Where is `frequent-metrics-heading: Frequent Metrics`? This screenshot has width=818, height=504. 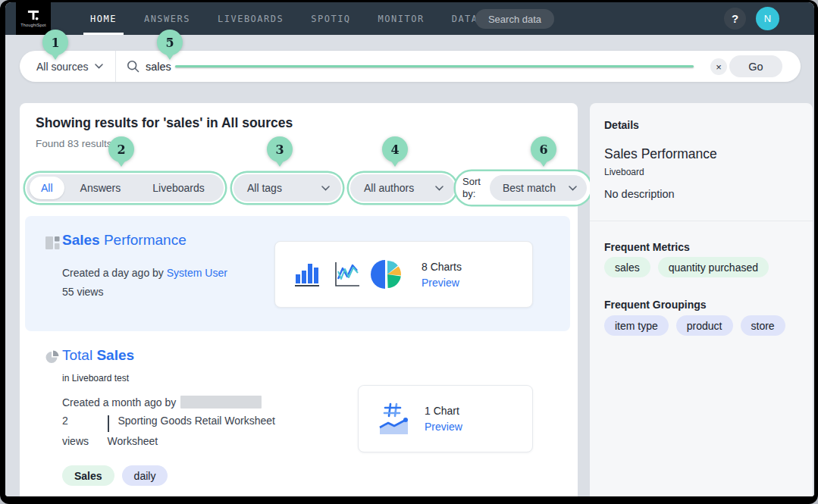 frequent-metrics-heading: Frequent Metrics is located at coordinates (647, 247).